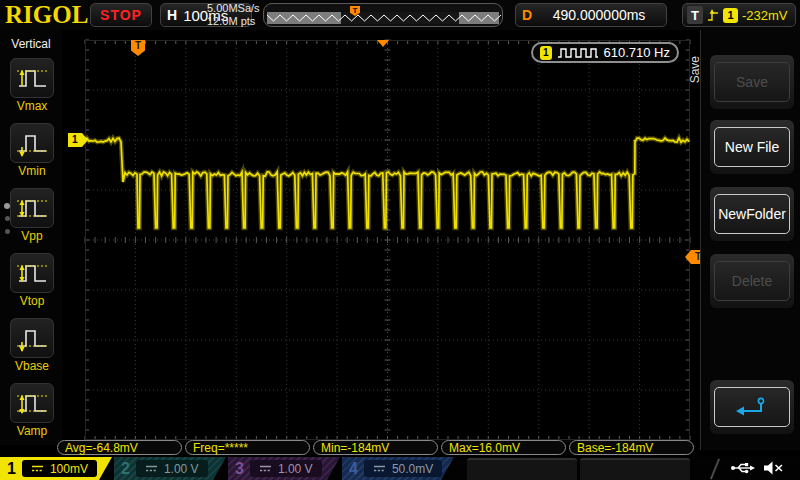  Describe the element at coordinates (632, 448) in the screenshot. I see `measurement-base: Base=-184mV` at that location.